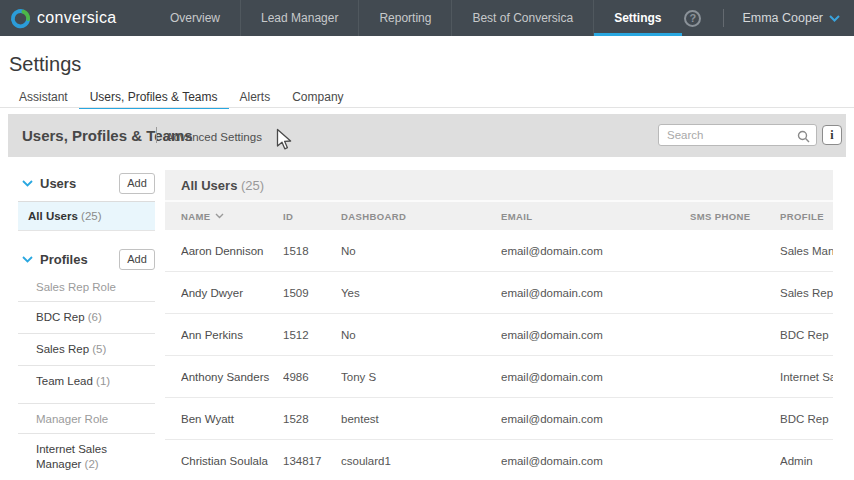 This screenshot has height=480, width=854. I want to click on column-header-id: ID, so click(312, 216).